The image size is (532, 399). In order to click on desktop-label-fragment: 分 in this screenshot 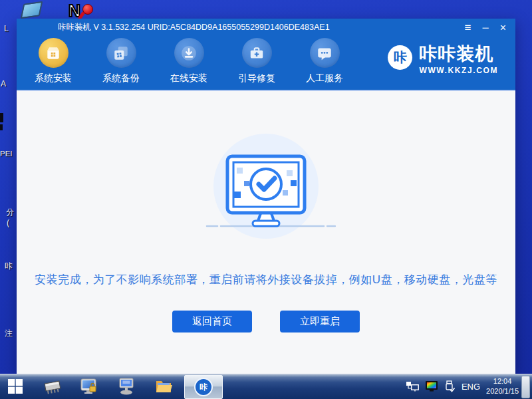, I will do `click(10, 213)`.